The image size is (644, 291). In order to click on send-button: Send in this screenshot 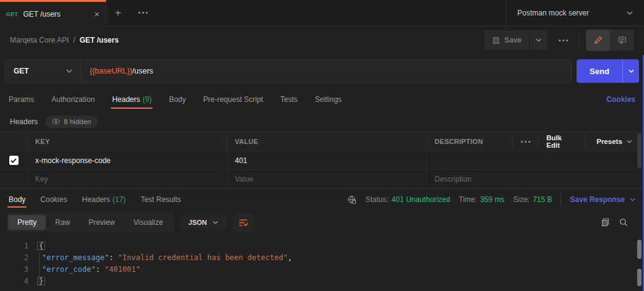, I will do `click(600, 71)`.